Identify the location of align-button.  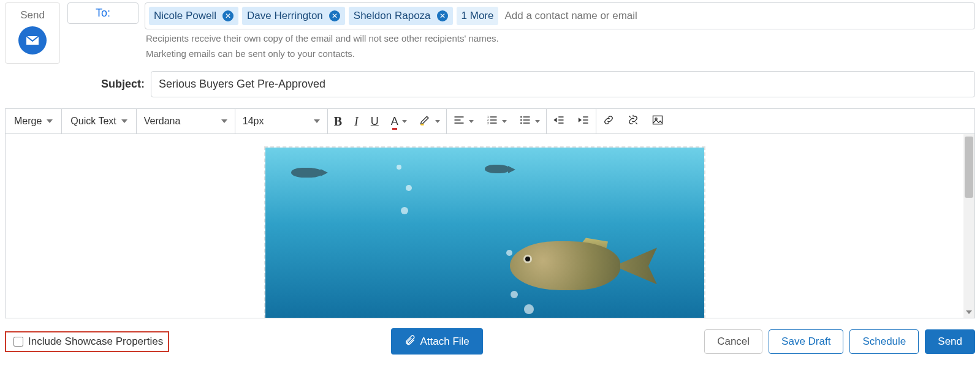
(463, 121).